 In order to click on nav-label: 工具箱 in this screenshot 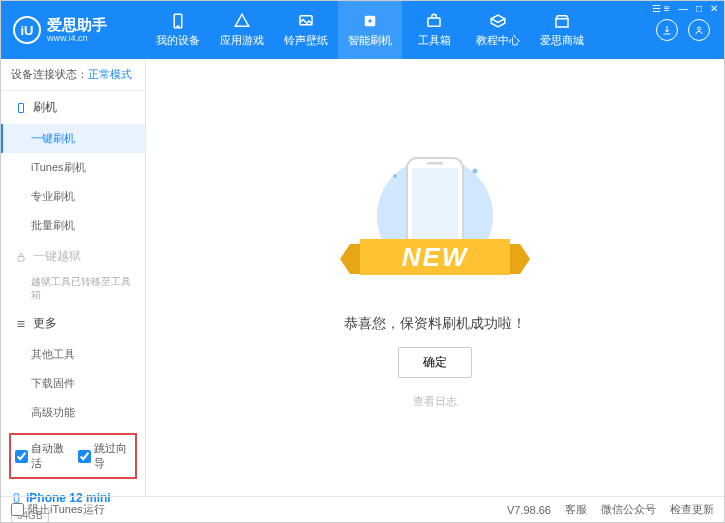, I will do `click(434, 40)`.